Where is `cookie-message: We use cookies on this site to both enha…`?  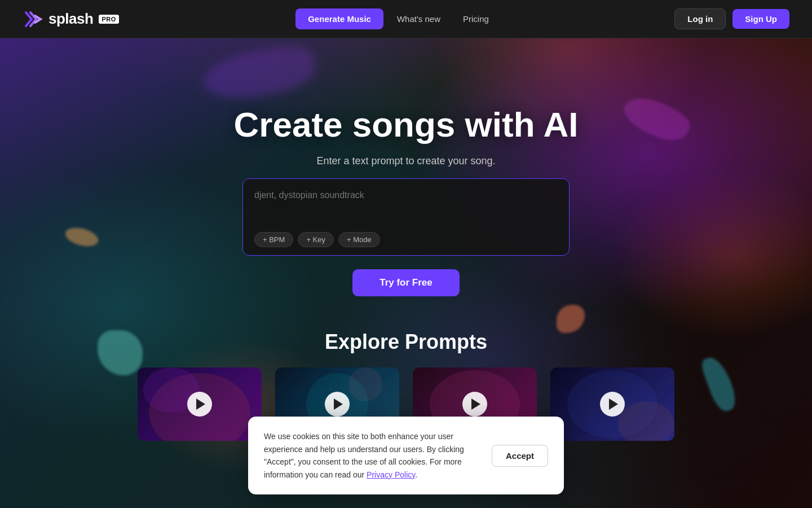 cookie-message: We use cookies on this site to both enha… is located at coordinates (372, 456).